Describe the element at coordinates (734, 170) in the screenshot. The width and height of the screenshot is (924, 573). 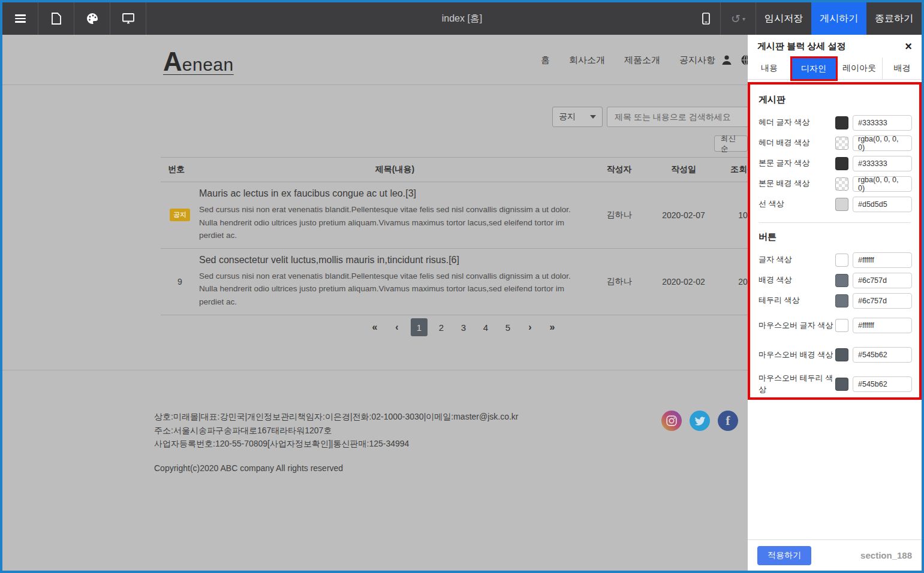
I see `col-header-views: 조회수` at that location.